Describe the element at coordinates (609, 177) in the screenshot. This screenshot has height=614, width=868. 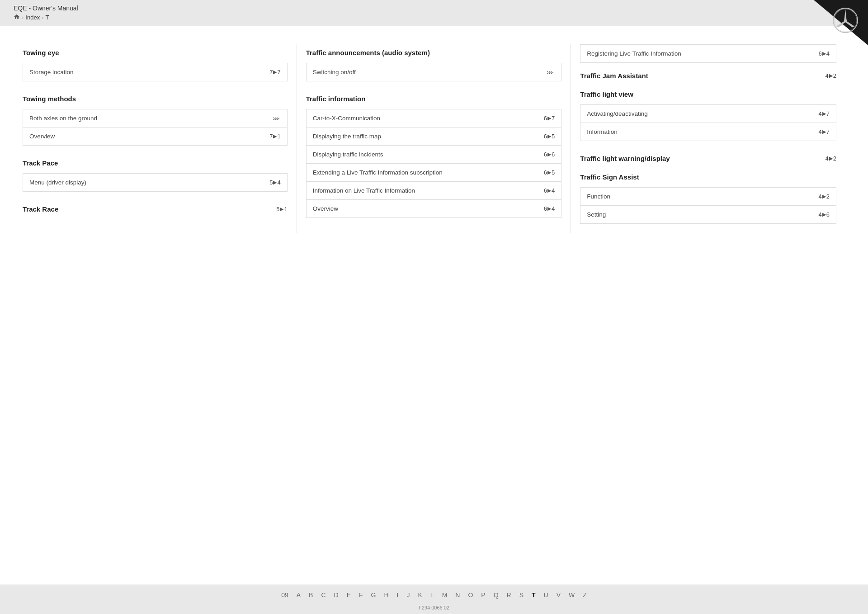
I see `traffic-sign-assist-header: Traffic Sign Assist` at that location.